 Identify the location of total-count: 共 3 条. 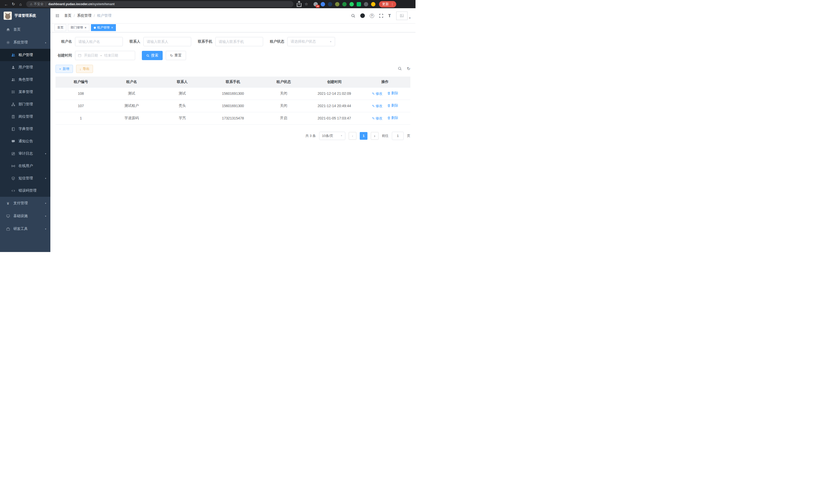
(311, 136).